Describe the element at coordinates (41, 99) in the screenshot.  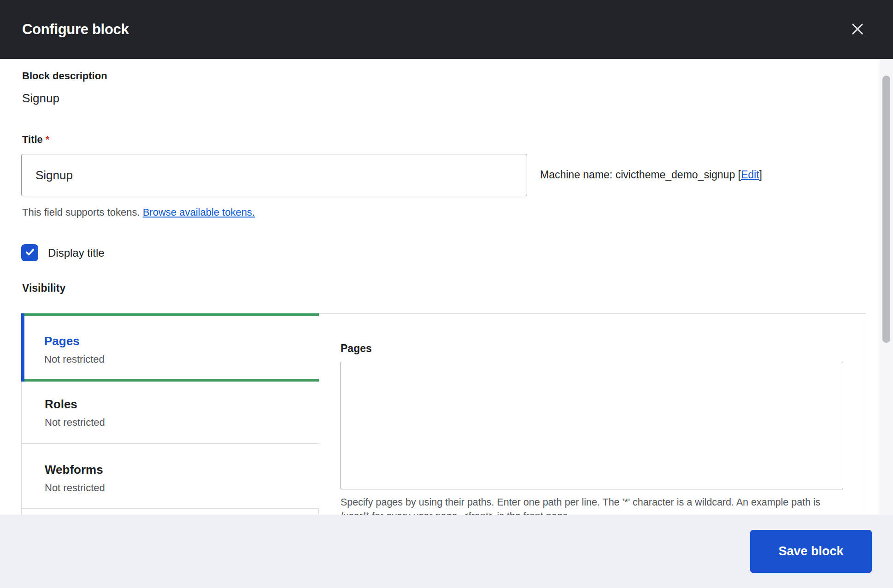
I see `block-description-value: Signup` at that location.